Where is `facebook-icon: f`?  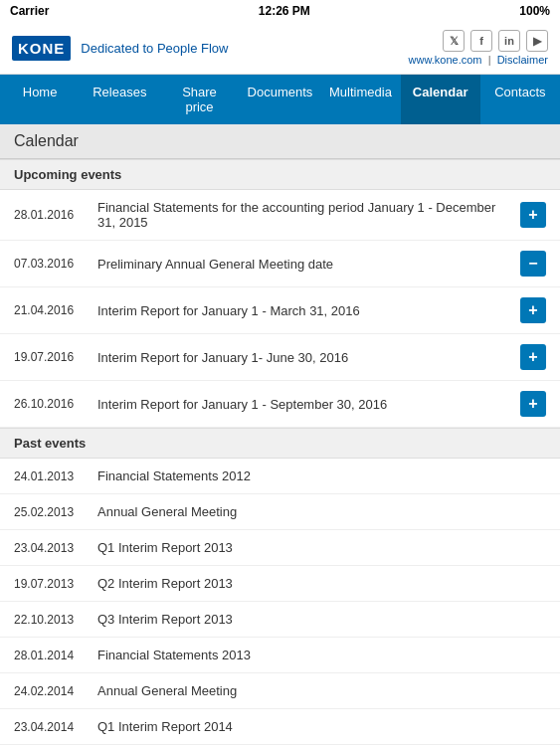 facebook-icon: f is located at coordinates (481, 41).